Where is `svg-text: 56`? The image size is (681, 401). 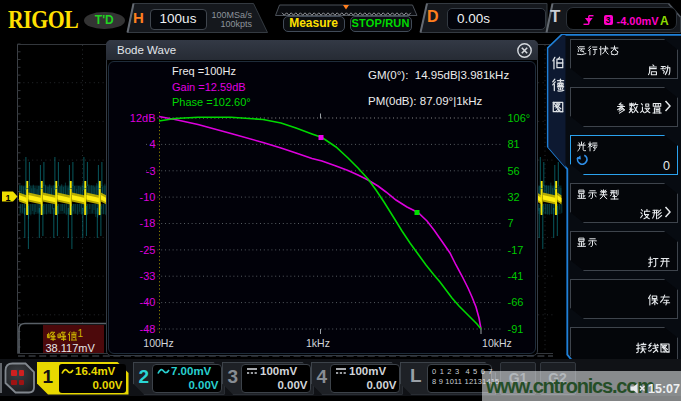 svg-text: 56 is located at coordinates (514, 171).